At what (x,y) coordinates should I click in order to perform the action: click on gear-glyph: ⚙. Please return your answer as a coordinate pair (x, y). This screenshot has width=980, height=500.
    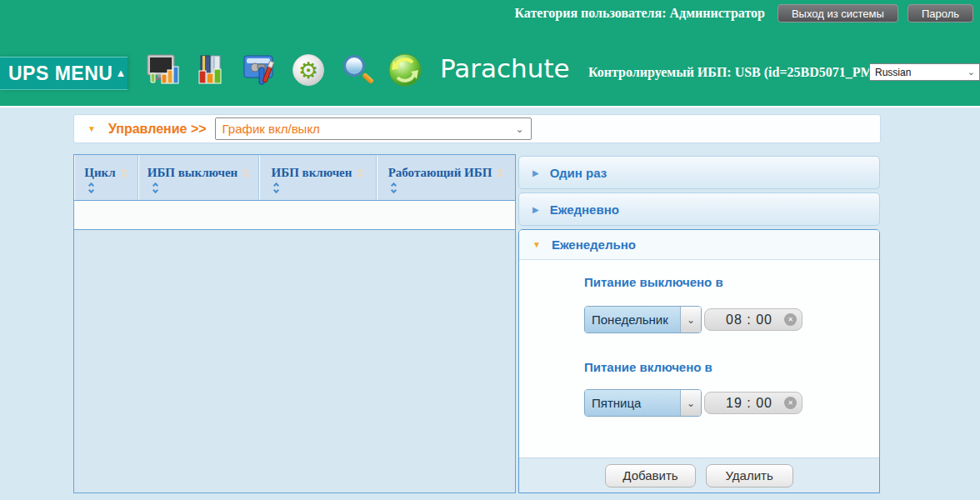
    Looking at the image, I should click on (308, 70).